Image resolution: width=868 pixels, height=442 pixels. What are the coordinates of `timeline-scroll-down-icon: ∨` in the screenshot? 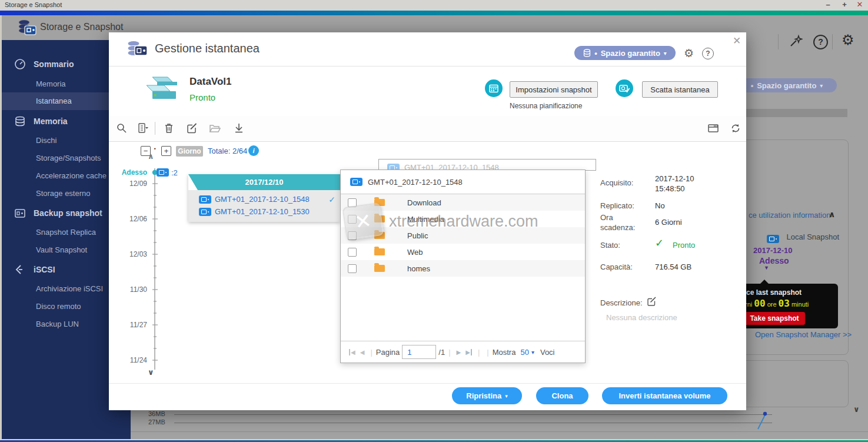 It's located at (151, 372).